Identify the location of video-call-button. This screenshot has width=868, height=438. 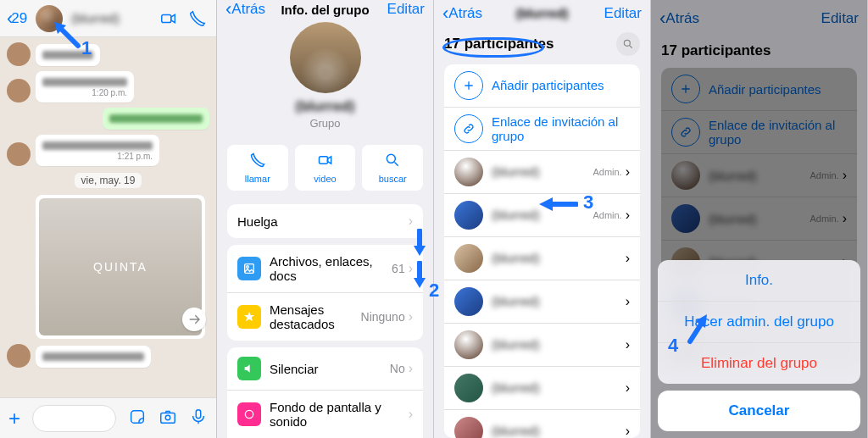
(169, 19).